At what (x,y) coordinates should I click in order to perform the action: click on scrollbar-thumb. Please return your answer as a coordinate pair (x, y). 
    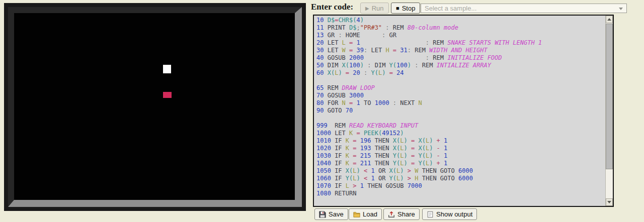
    Looking at the image, I should click on (609, 96).